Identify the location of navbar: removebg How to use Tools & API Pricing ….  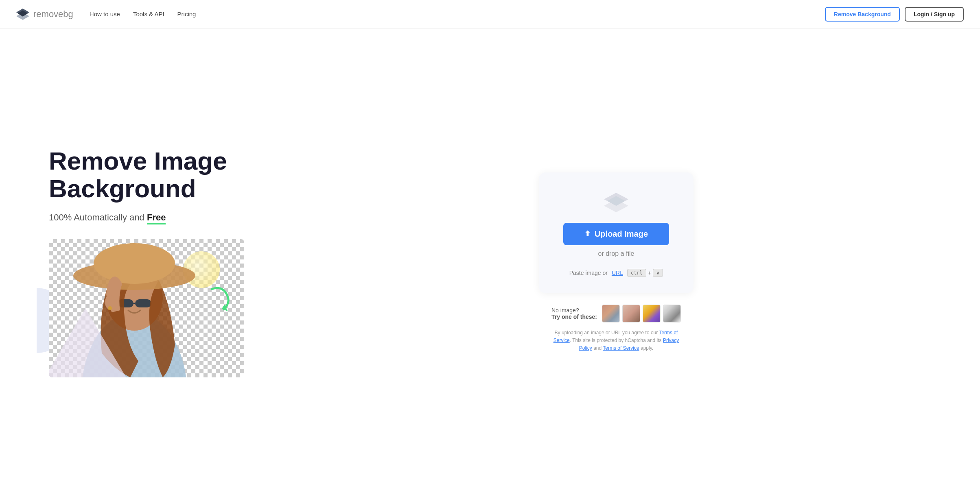
(490, 14).